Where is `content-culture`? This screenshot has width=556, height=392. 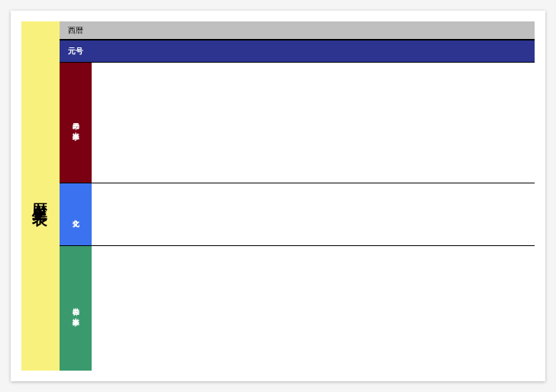
content-culture is located at coordinates (313, 214).